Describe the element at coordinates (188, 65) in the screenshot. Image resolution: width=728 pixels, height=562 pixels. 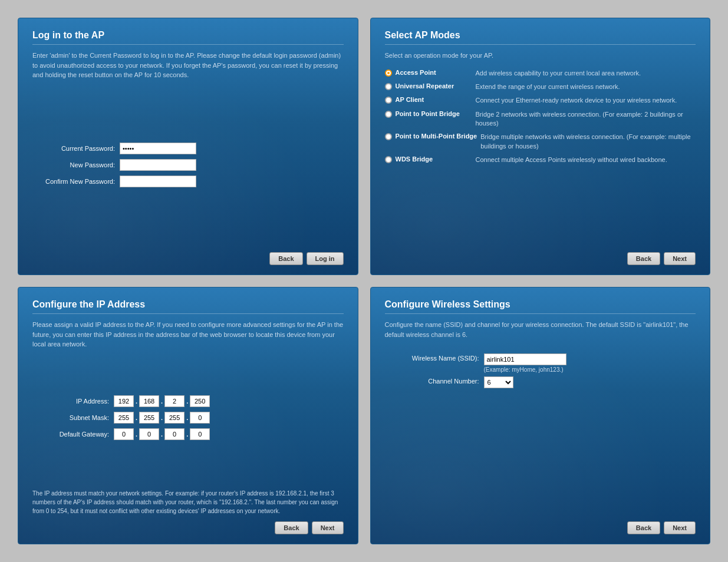
I see `login-description: Enter 'admin' to the Current Password to…` at that location.